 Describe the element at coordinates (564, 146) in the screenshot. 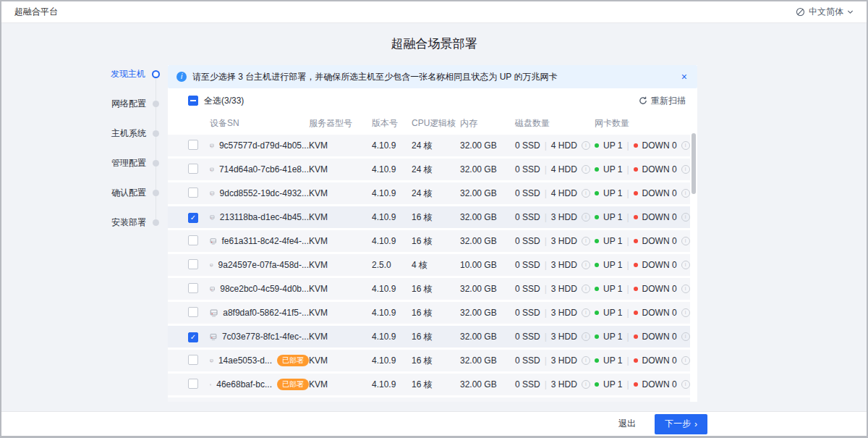

I see `row-hdd-count: 4 HDD` at that location.